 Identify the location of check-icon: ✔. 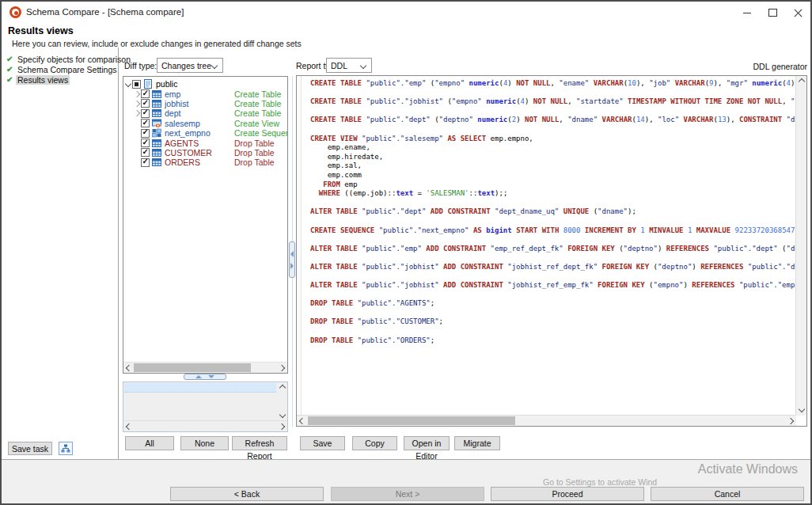
(11, 70).